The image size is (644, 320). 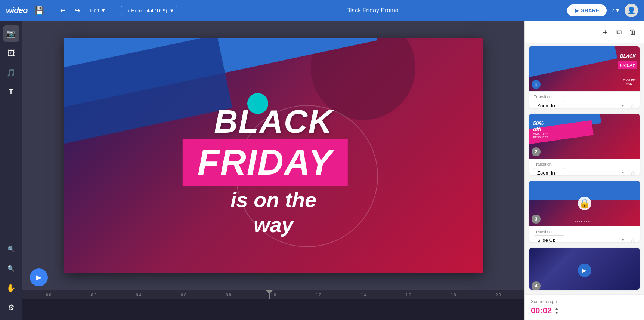 What do you see at coordinates (584, 144) in the screenshot?
I see `slide-item-2: 50%off! IN ALL OURPRODUCTS 2 Transition …` at bounding box center [584, 144].